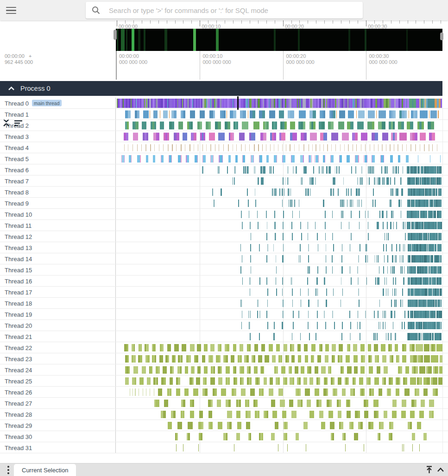  What do you see at coordinates (224, 10) in the screenshot?
I see `search-bar` at bounding box center [224, 10].